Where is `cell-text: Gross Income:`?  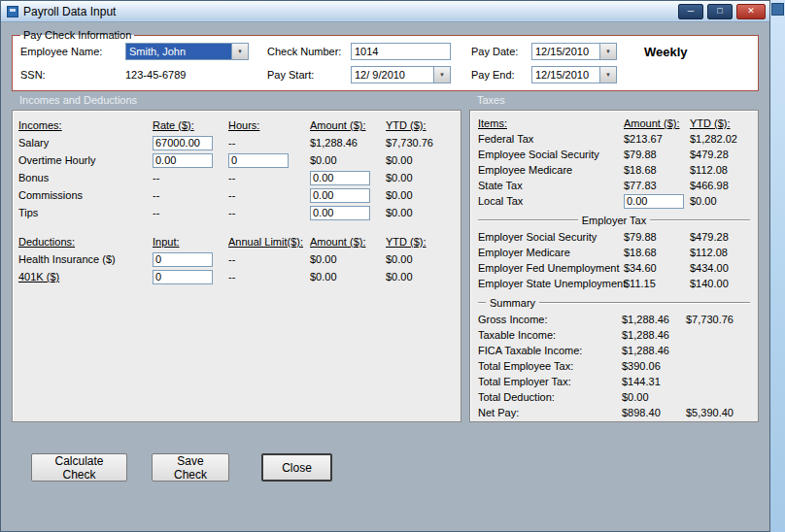 cell-text: Gross Income: is located at coordinates (550, 319).